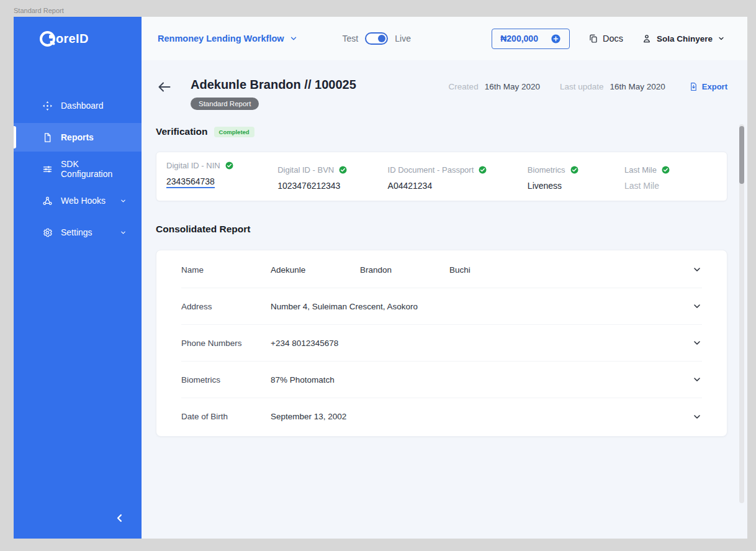  What do you see at coordinates (77, 232) in the screenshot?
I see `sidebar-item-label: Settings` at bounding box center [77, 232].